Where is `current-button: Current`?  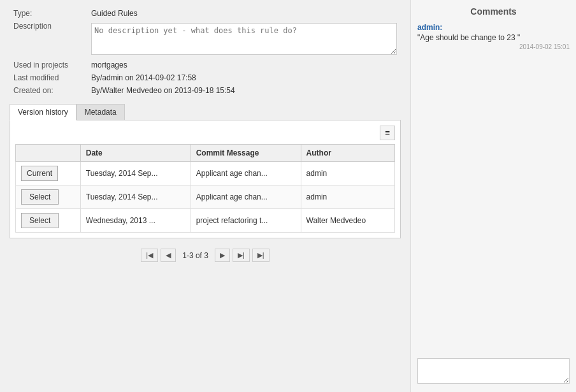 current-button: Current is located at coordinates (40, 173).